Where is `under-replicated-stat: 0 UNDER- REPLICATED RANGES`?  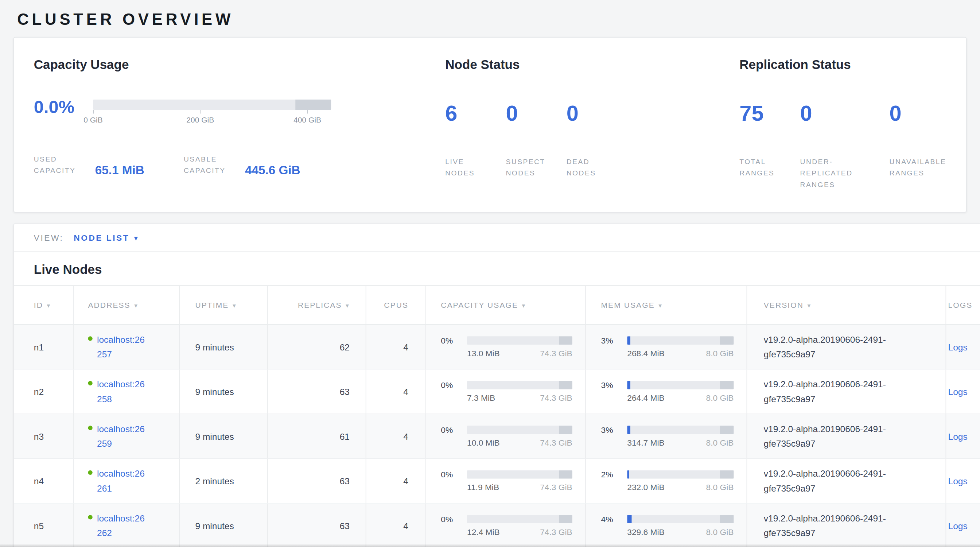 under-replicated-stat: 0 UNDER- REPLICATED RANGES is located at coordinates (845, 145).